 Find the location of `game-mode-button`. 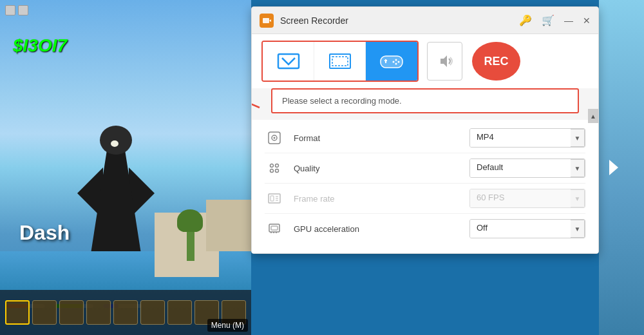

game-mode-button is located at coordinates (392, 61).